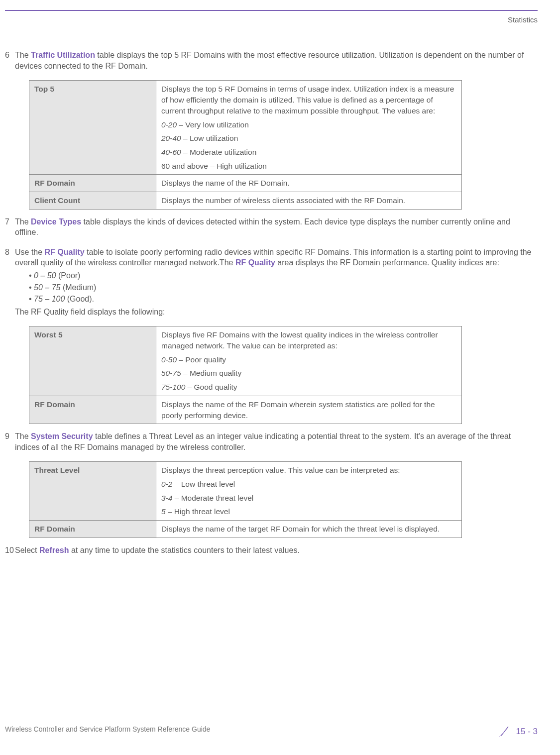 This screenshot has height=755, width=560. What do you see at coordinates (246, 200) in the screenshot?
I see `table-row: Client CountDisplays the number of wirel…` at bounding box center [246, 200].